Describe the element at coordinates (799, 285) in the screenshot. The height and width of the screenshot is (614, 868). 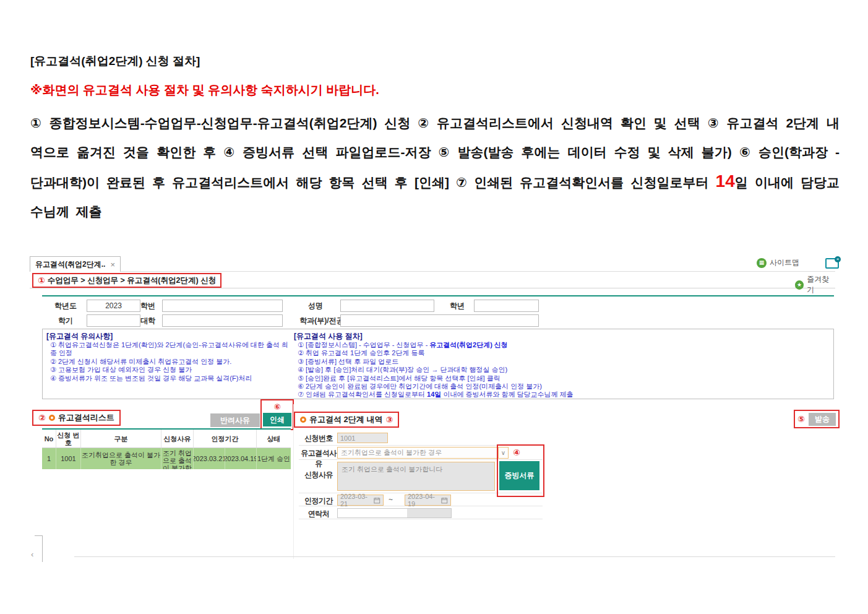
I see `star-icon: ★` at that location.